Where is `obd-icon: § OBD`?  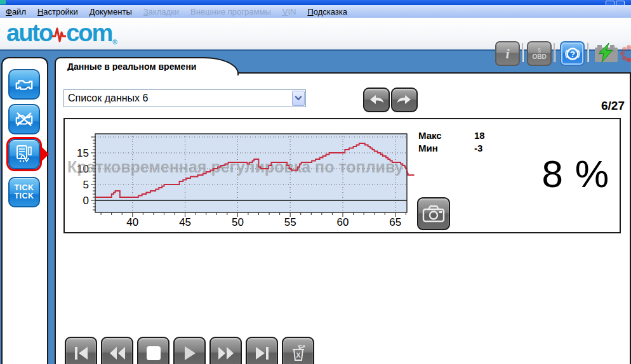
obd-icon: § OBD is located at coordinates (539, 54).